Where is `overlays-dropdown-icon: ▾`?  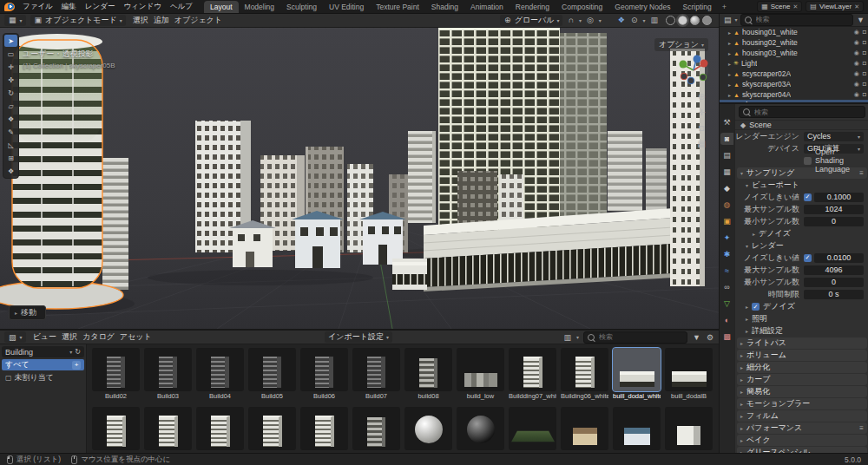
overlays-dropdown-icon: ▾ is located at coordinates (644, 21).